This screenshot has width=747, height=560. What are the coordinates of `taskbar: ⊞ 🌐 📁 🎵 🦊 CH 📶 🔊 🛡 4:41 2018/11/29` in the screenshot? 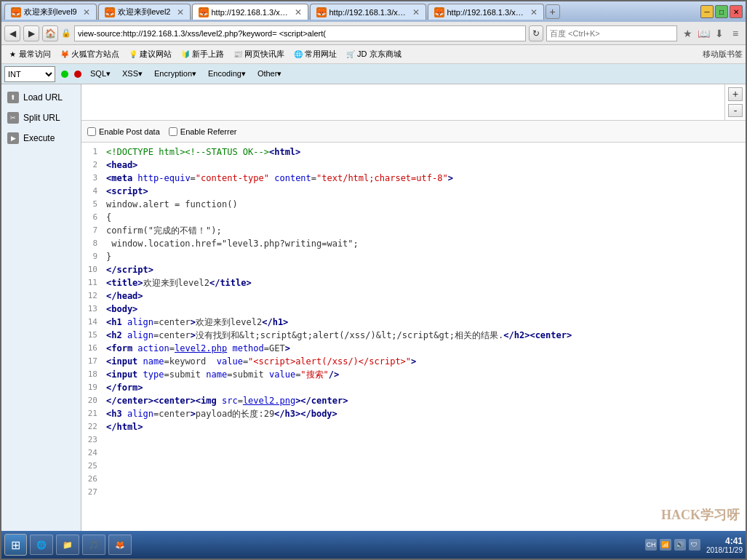 It's located at (374, 545).